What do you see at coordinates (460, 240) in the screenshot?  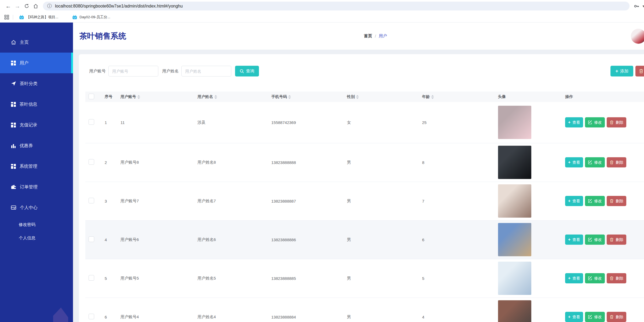 I see `cell-age: 6` at bounding box center [460, 240].